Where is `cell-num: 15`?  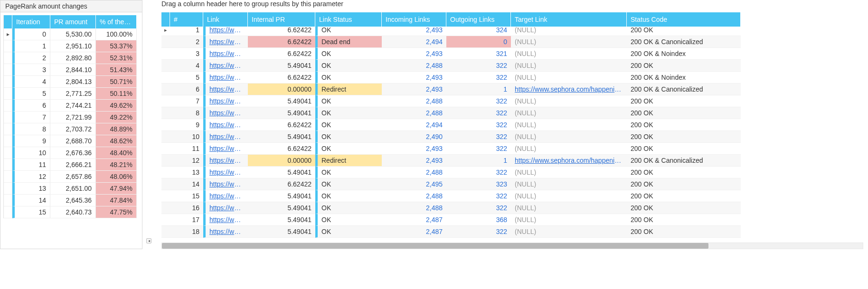
cell-num: 15 is located at coordinates (187, 196).